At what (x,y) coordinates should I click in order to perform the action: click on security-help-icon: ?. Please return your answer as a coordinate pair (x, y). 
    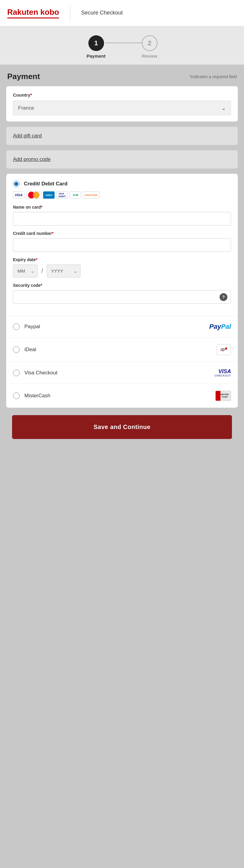
    Looking at the image, I should click on (223, 297).